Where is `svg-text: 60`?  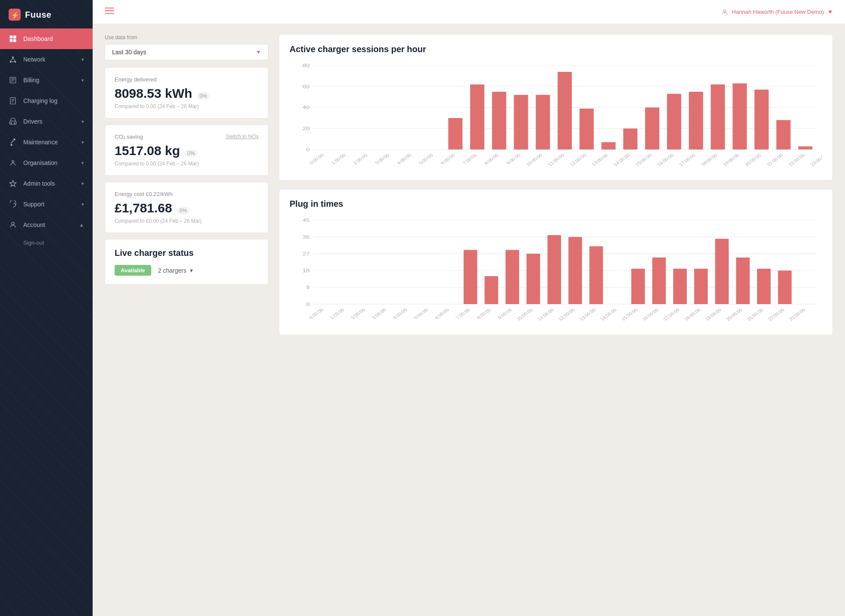
svg-text: 60 is located at coordinates (306, 87).